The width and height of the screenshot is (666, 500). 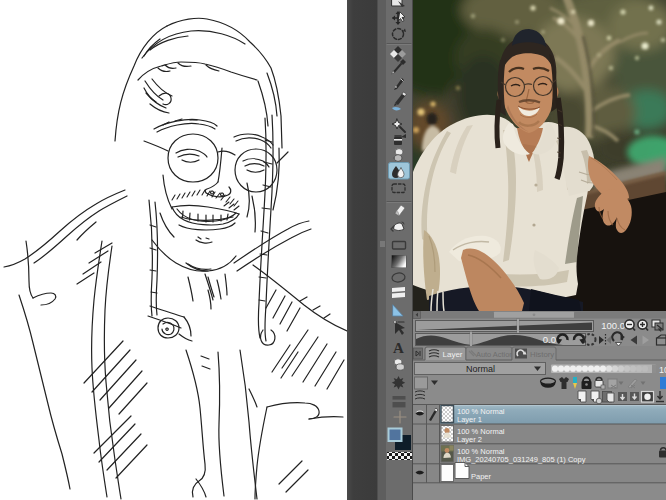 What do you see at coordinates (482, 476) in the screenshot?
I see `svg-text: Paper` at bounding box center [482, 476].